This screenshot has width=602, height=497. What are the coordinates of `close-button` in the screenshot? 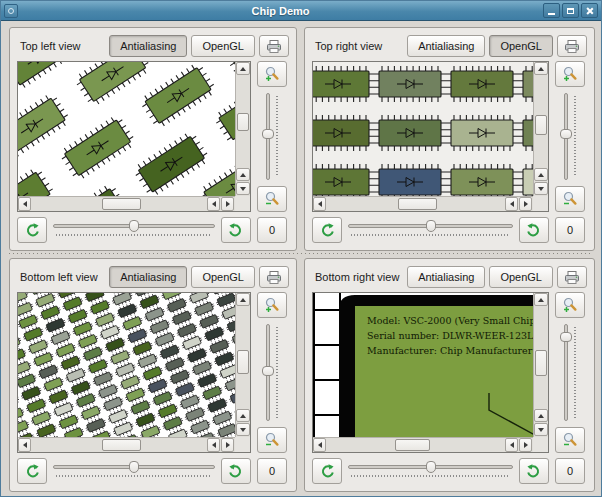 It's located at (590, 10).